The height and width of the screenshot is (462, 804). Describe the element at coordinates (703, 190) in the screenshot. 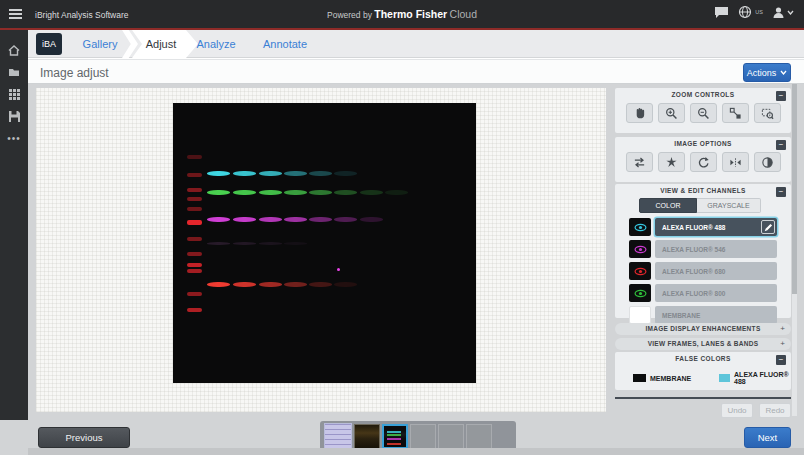

I see `section-title: VIEW & EDIT CHANNELS` at that location.